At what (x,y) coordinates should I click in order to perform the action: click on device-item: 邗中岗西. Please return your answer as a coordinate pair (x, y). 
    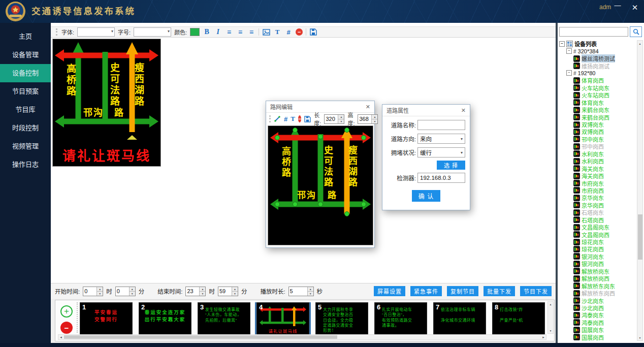
    Looking at the image, I should click on (597, 146).